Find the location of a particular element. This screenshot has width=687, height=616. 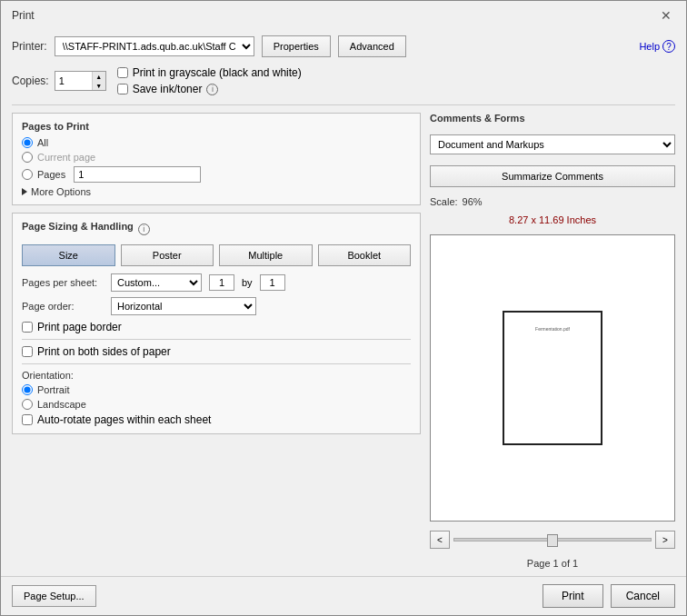

page-sizing-title-row: Page Sizing & Handling i is located at coordinates (216, 229).